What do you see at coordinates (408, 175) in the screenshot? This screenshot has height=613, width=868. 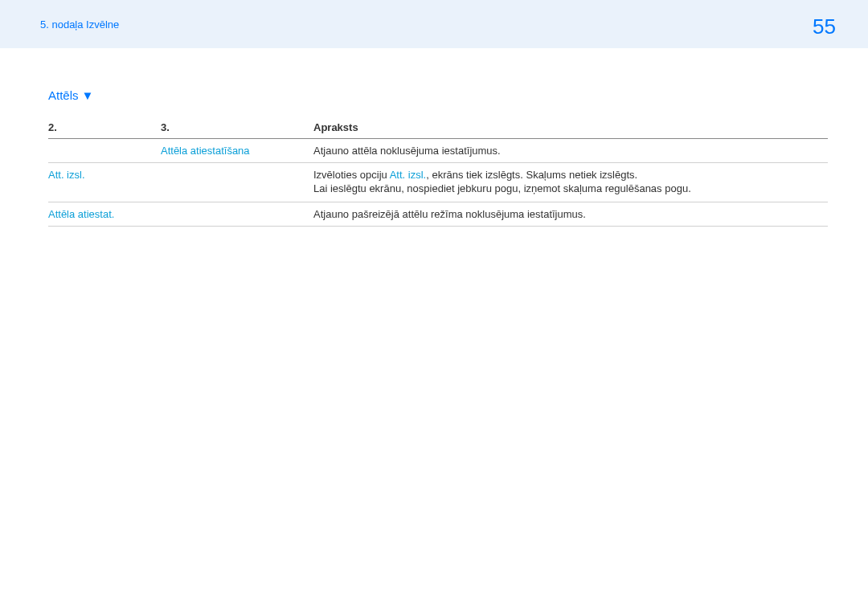 I see `desc-inline-option: Att. izsl.` at bounding box center [408, 175].